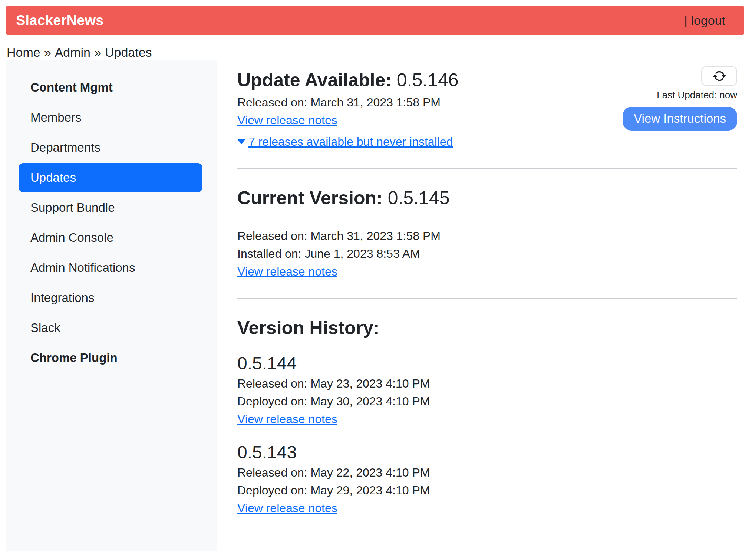 Image resolution: width=752 pixels, height=560 pixels. Describe the element at coordinates (487, 254) in the screenshot. I see `current-installed-text: Installed on: June 1, 2023 8:53 AM` at that location.